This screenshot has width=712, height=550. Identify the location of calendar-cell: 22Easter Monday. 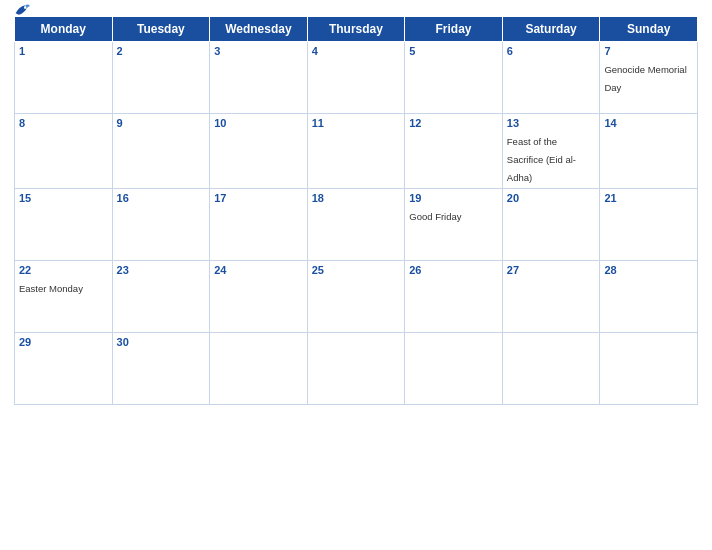
(64, 297).